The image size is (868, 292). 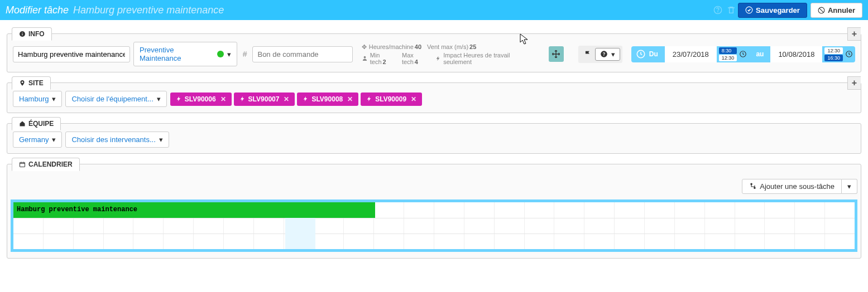 What do you see at coordinates (451, 55) in the screenshot?
I see `task-meta: ✥ Heures/machine40 Vent max (m/s)25 Min …` at bounding box center [451, 55].